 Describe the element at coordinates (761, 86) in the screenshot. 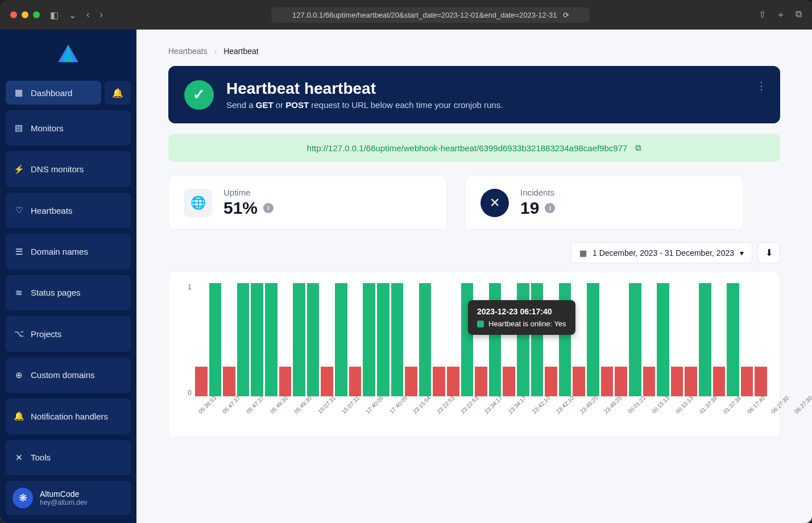

I see `more-menu-button: ⋮` at that location.